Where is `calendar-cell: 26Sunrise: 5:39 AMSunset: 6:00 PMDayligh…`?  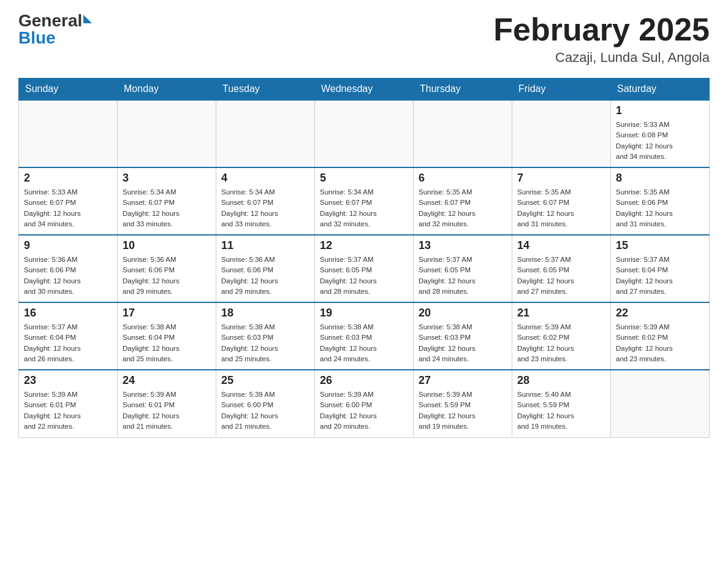
calendar-cell: 26Sunrise: 5:39 AMSunset: 6:00 PMDayligh… is located at coordinates (364, 404).